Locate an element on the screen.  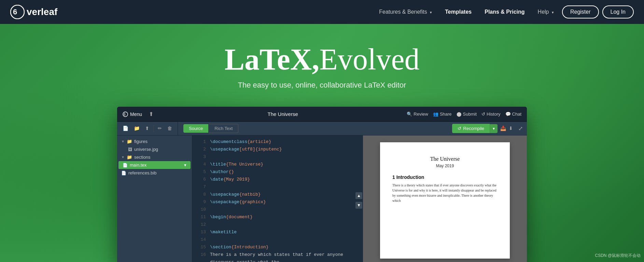
file-universe-jpg: 🖼 universe.jpg is located at coordinates (154, 149).